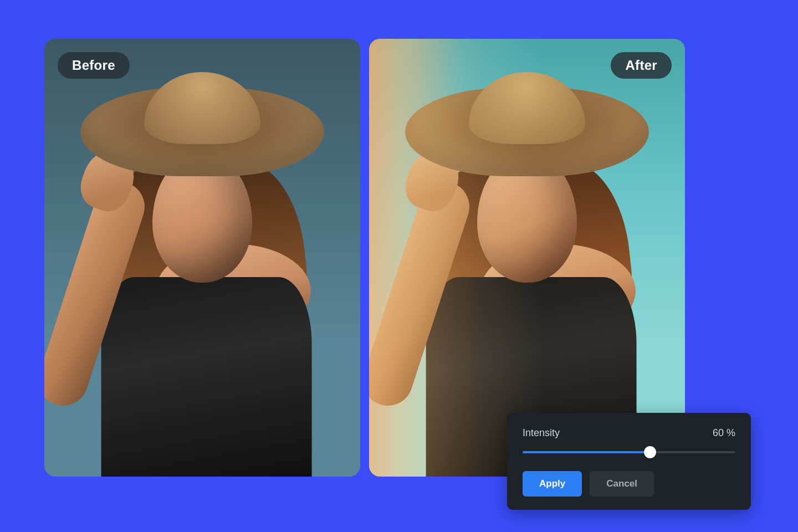  I want to click on before-badge: Before, so click(94, 65).